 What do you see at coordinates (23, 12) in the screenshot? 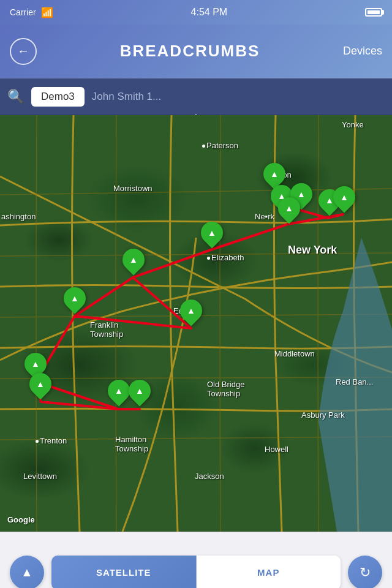
I see `carrier-label: Carrier` at bounding box center [23, 12].